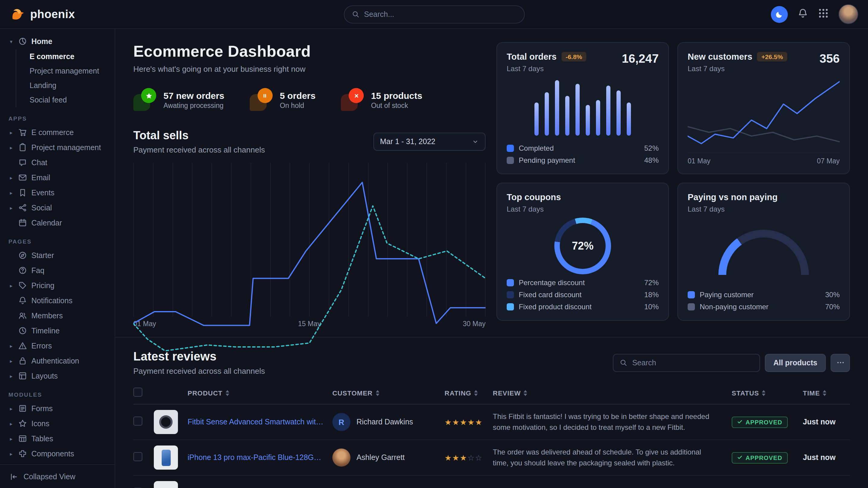 The image size is (868, 488). I want to click on select-all-checkbox, so click(138, 392).